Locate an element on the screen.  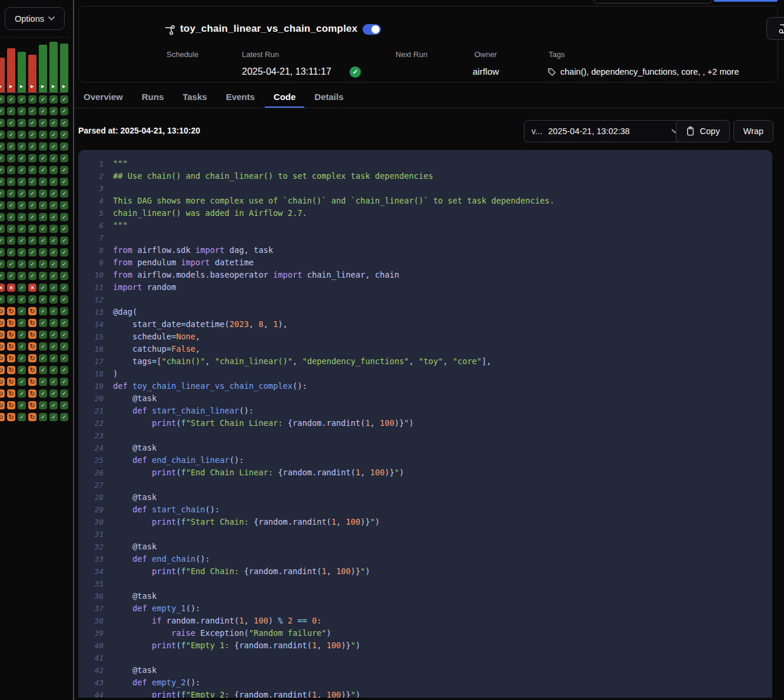
reparse-dag-button: Reparse Dag is located at coordinates (775, 28).